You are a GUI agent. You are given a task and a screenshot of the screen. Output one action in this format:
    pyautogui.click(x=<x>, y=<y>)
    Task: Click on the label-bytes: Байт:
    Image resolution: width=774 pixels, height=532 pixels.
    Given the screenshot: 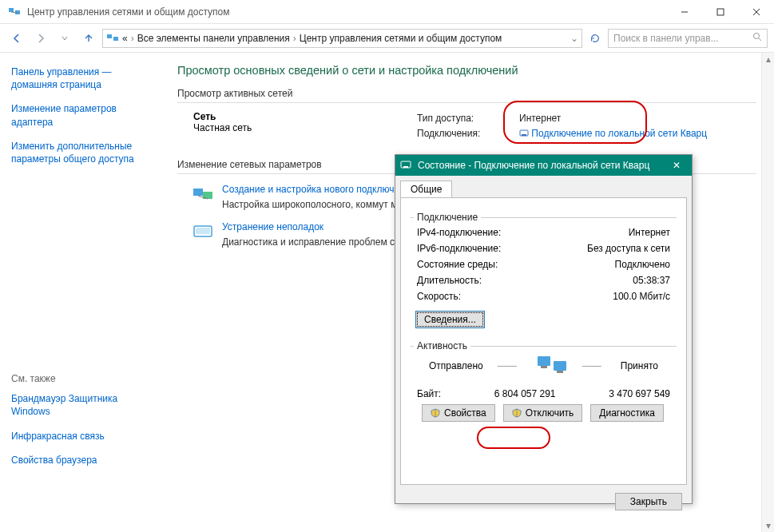 What is the action you would take?
    pyautogui.click(x=429, y=394)
    